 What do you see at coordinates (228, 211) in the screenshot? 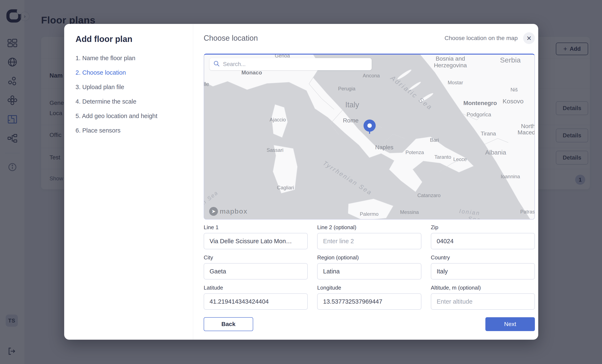
I see `mapbox-attribution: ➤ mapbox` at bounding box center [228, 211].